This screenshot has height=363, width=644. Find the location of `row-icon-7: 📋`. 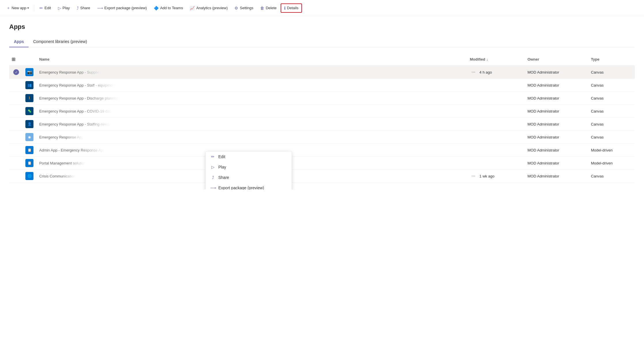

row-icon-7: 📋 is located at coordinates (30, 150).